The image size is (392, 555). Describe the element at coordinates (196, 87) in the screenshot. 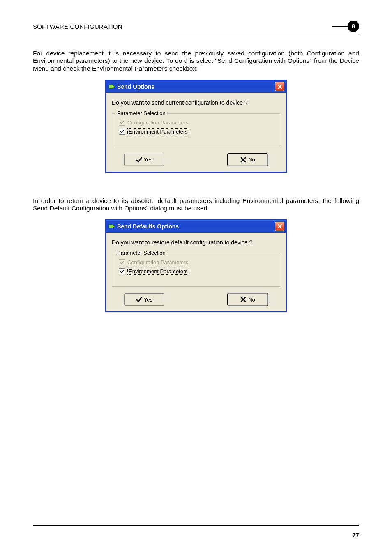

I see `dialog1-titlebar: Send Options` at that location.